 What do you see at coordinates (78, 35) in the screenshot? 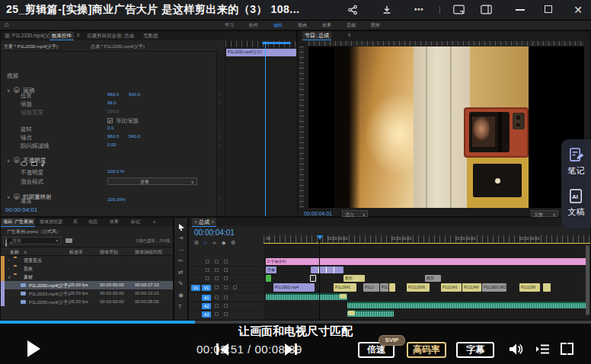
I see `panel-menu-icon: ≡` at bounding box center [78, 35].